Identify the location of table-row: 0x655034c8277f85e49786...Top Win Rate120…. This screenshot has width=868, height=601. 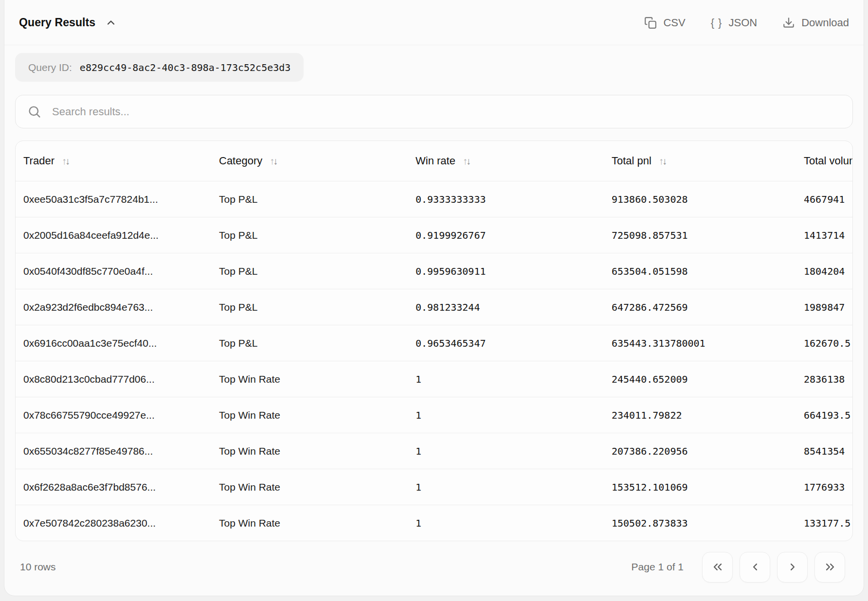
(434, 451).